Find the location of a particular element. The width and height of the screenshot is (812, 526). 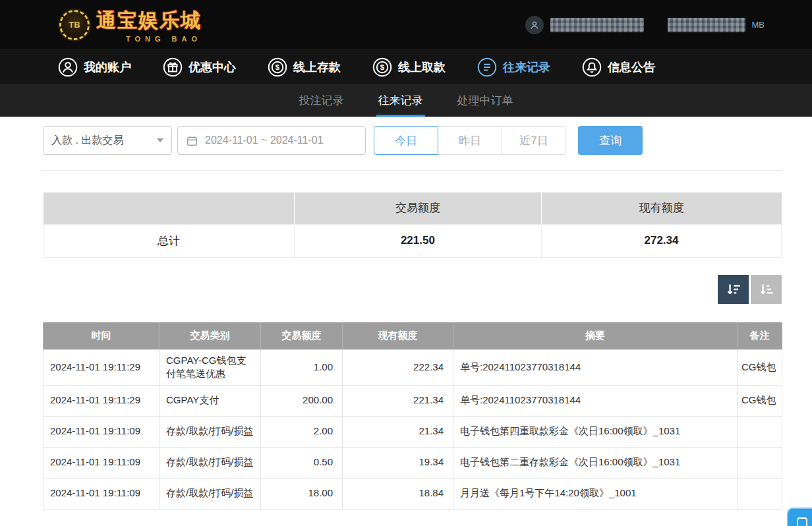

transaction-type-select: 入款 . 出款交易 is located at coordinates (107, 140).